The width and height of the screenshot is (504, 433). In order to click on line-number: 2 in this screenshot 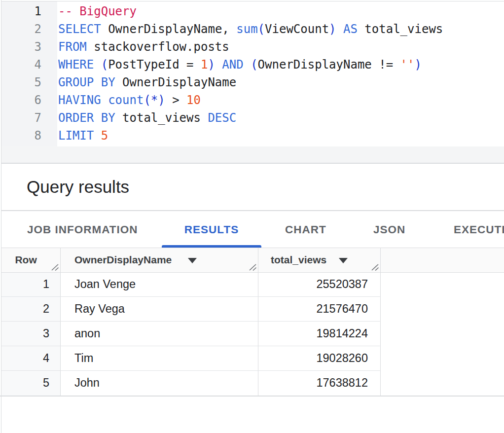, I will do `click(27, 29)`.